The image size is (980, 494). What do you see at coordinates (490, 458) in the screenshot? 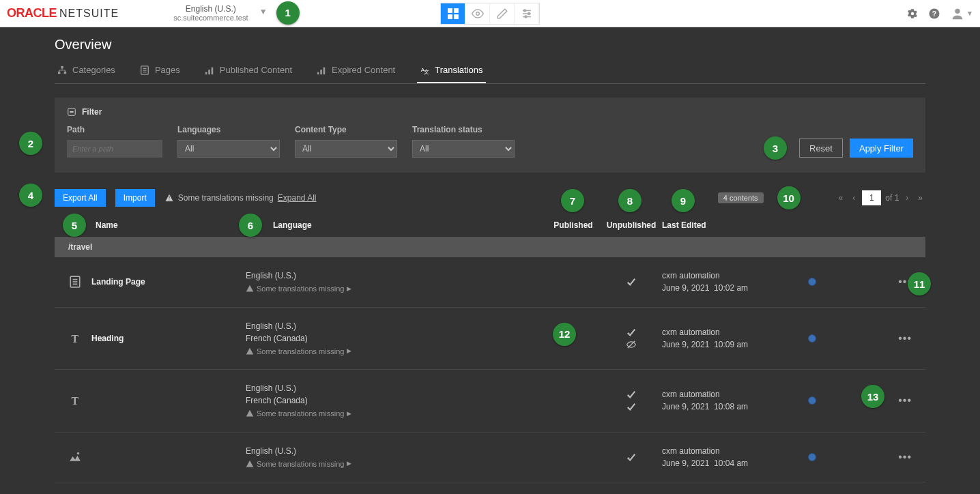
I see `table-row: English (U.S.)Some translations missing …` at bounding box center [490, 458].